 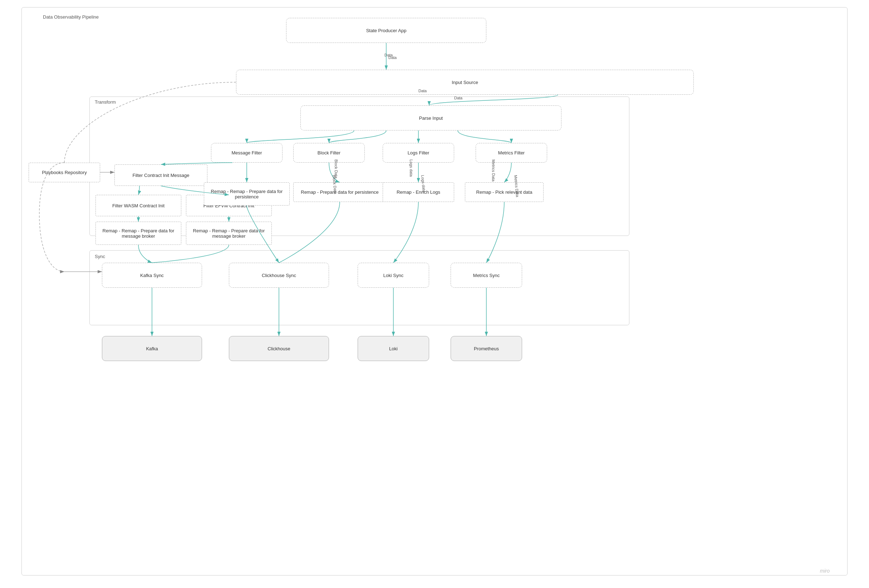 I want to click on remap-msg-filter-label: Remap - Remap - Prepare data for persist…, so click(x=247, y=194).